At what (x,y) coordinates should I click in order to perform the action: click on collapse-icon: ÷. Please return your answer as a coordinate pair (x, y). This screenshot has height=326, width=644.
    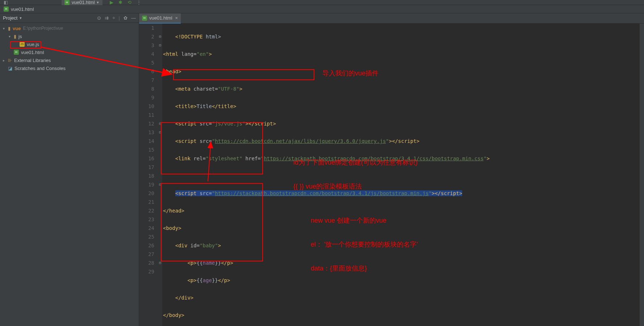
    Looking at the image, I should click on (114, 18).